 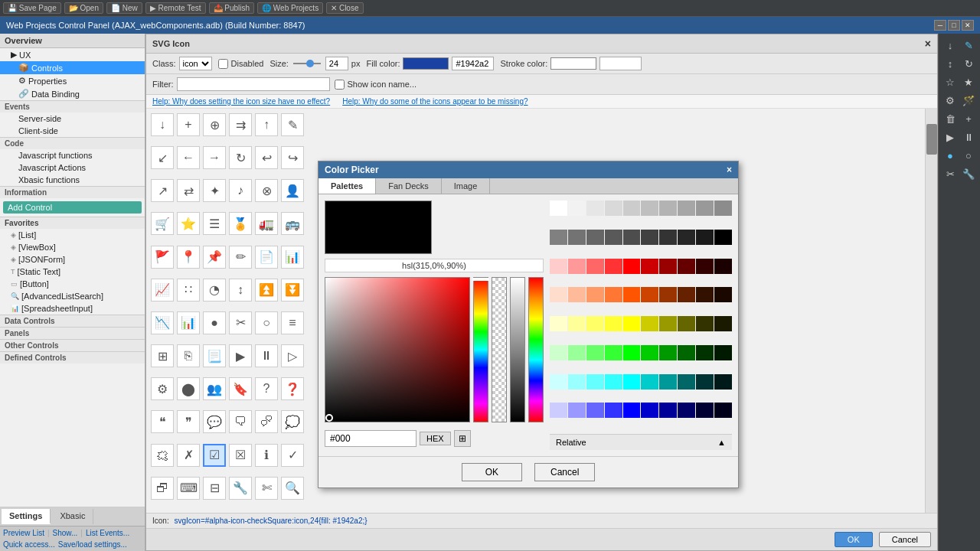 What do you see at coordinates (968, 25) in the screenshot?
I see `close-window-btn: ✕` at bounding box center [968, 25].